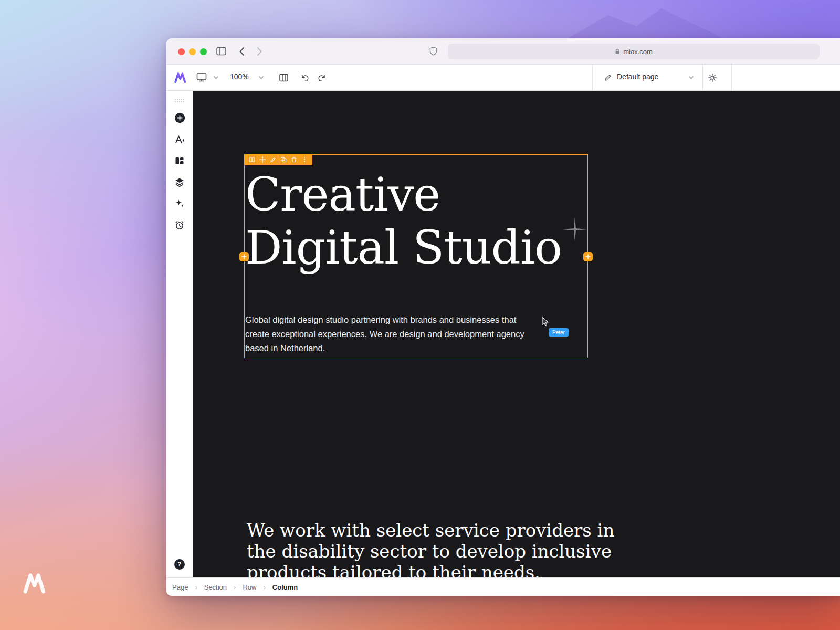 The image size is (840, 630). What do you see at coordinates (634, 51) in the screenshot?
I see `address-bar: miox.com` at bounding box center [634, 51].